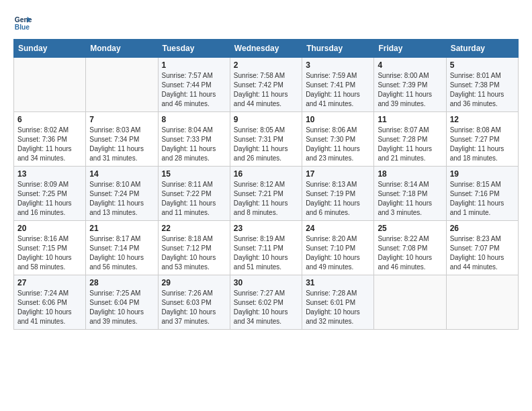 The width and height of the screenshot is (532, 411). What do you see at coordinates (50, 302) in the screenshot?
I see `day-cell: 27Sunrise: 7:24 AM Sunset: 6:06 PM Dayli…` at bounding box center [50, 302].